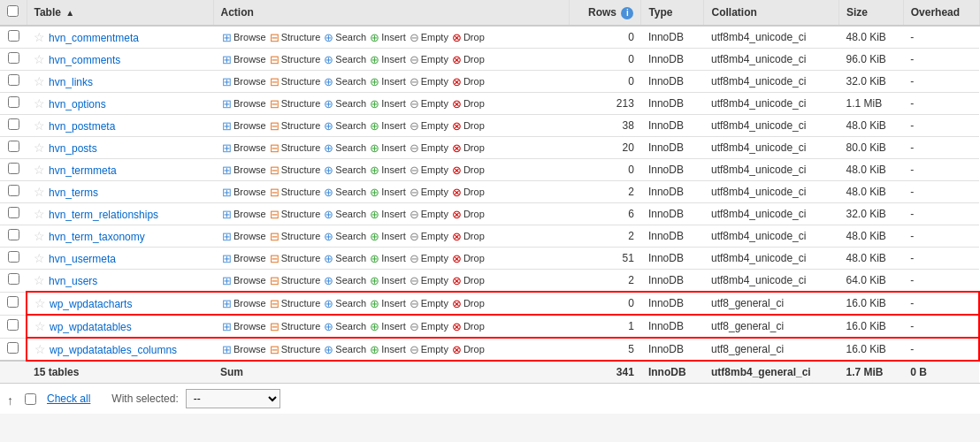 Image resolution: width=980 pixels, height=442 pixels. What do you see at coordinates (81, 126) in the screenshot?
I see `table-name-link: hvn_postmeta` at bounding box center [81, 126].